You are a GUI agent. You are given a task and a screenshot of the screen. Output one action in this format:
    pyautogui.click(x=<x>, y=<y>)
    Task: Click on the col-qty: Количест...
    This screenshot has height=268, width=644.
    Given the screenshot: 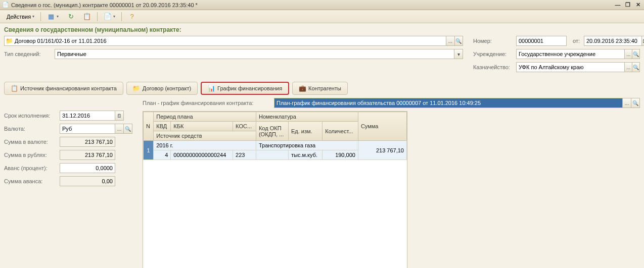 What is the action you would take?
    pyautogui.click(x=341, y=131)
    